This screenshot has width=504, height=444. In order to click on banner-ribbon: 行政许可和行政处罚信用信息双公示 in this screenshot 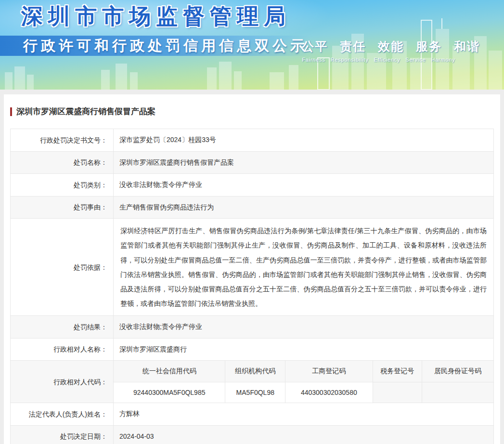, I will do `click(155, 46)`.